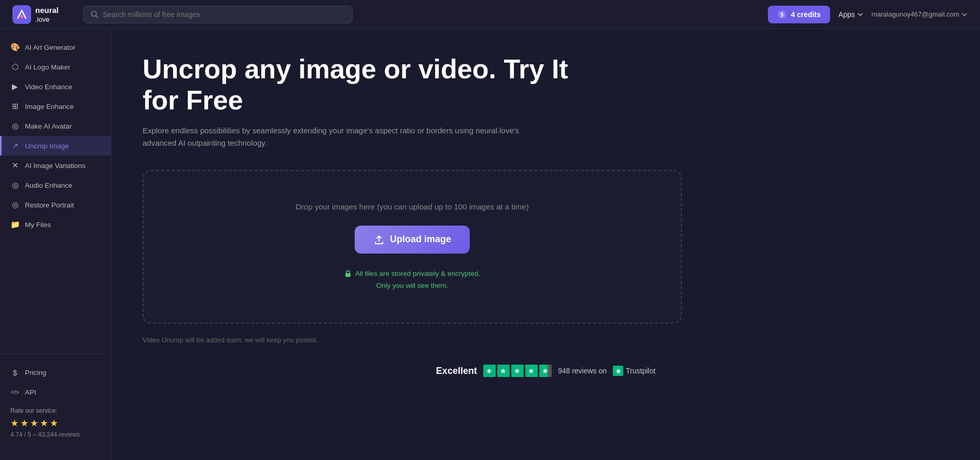 The width and height of the screenshot is (980, 460). What do you see at coordinates (348, 274) in the screenshot?
I see `lock-icon` at bounding box center [348, 274].